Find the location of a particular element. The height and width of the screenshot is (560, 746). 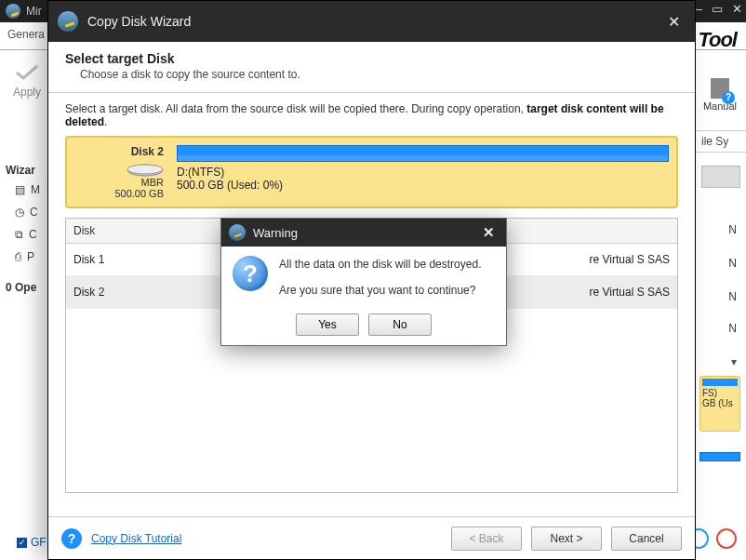

partition-panel: D:(NTFS) 500.0 GB (Used: 0%) is located at coordinates (422, 172).